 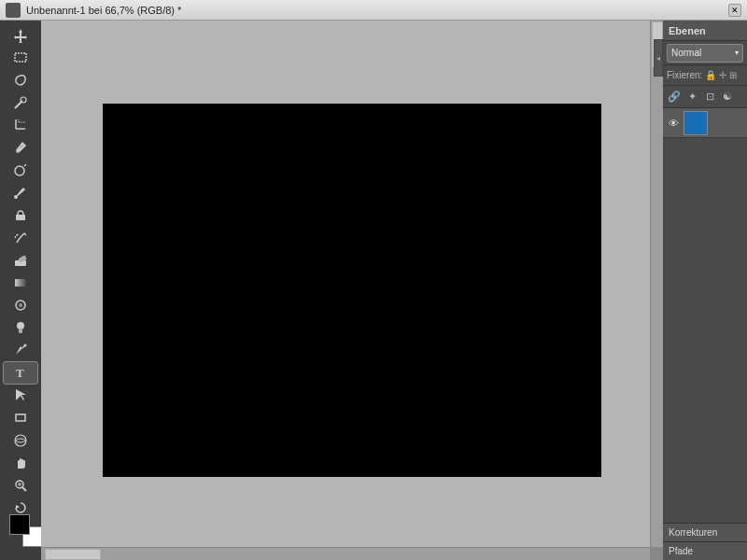 I want to click on title-bar: Unbenannt-1 bei 66,7% (RGB/8) * ✕, so click(x=374, y=10).